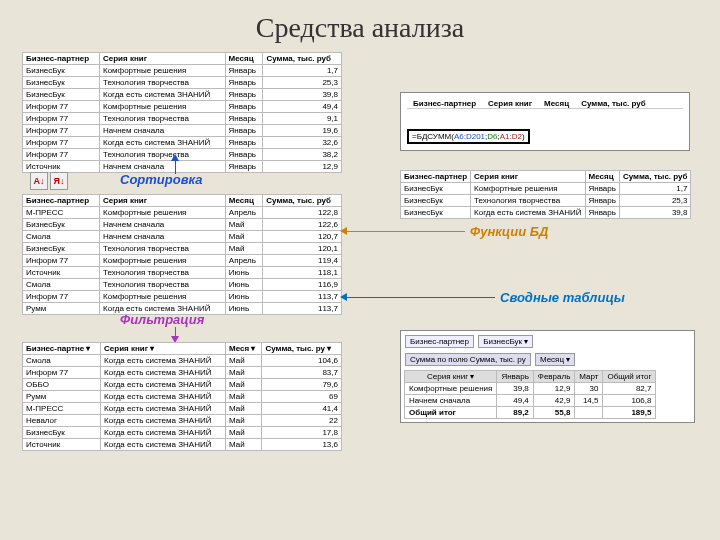  Describe the element at coordinates (62, 397) in the screenshot. I see `cell: Румм` at that location.